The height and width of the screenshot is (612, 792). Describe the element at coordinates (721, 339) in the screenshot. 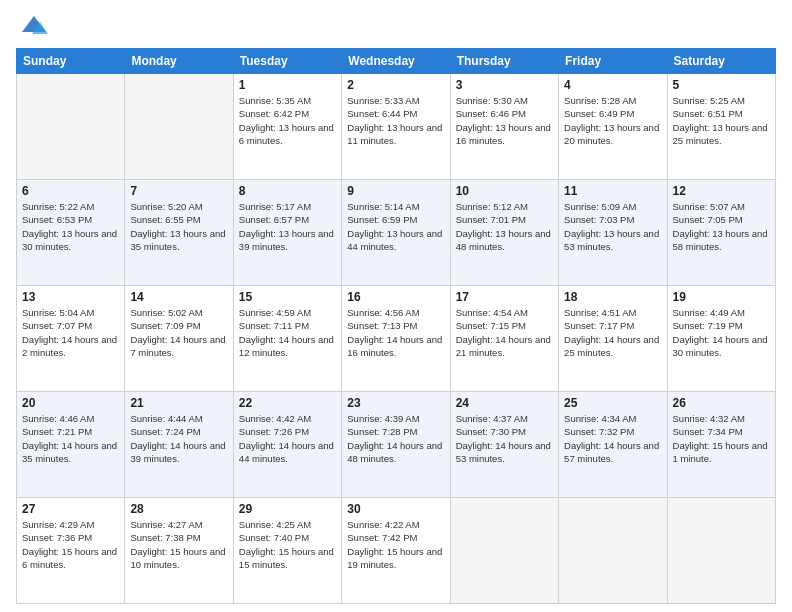

I see `calendar-cell: 19Sunrise: 4:49 AM Sunset: 7:19 PM Dayli…` at that location.